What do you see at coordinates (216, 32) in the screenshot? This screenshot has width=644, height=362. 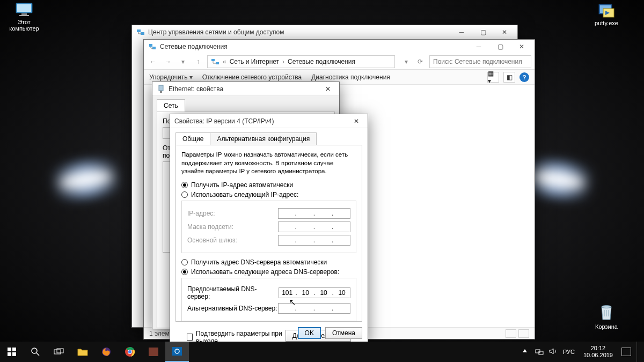 I see `window-title: Центр управления сетями и общим доступом` at bounding box center [216, 32].